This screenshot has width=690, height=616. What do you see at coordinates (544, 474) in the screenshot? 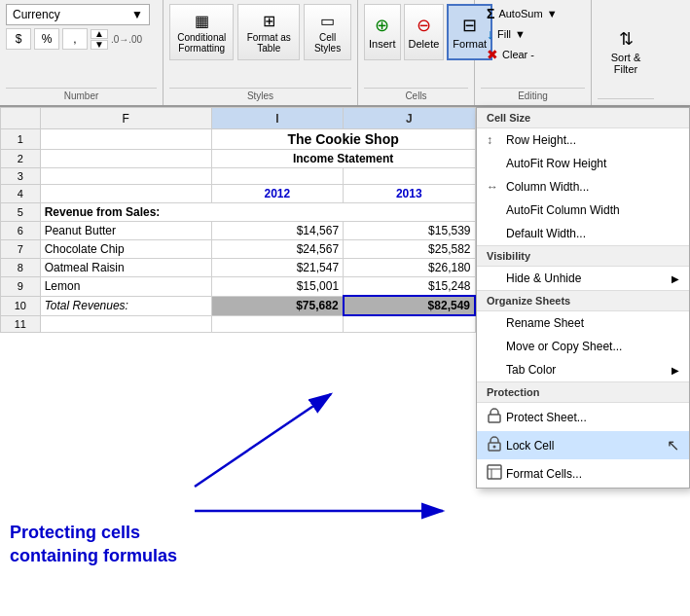
I see `format-cells-label: Format Cells...` at bounding box center [544, 474].